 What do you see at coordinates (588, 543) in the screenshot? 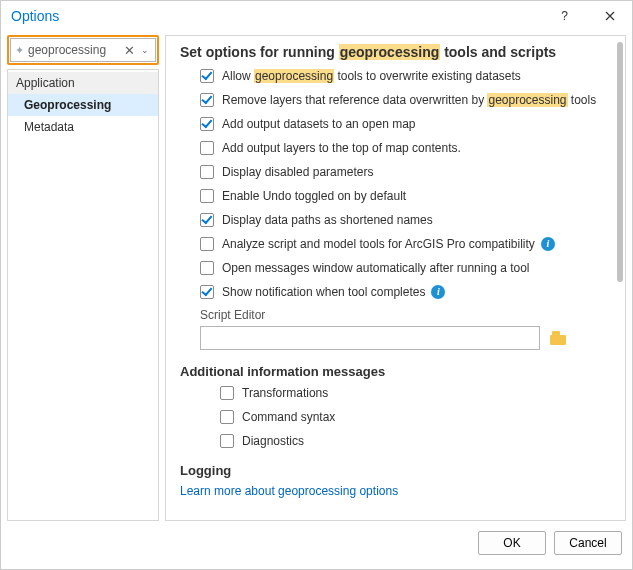
I see `cancel-button: Cancel` at bounding box center [588, 543].